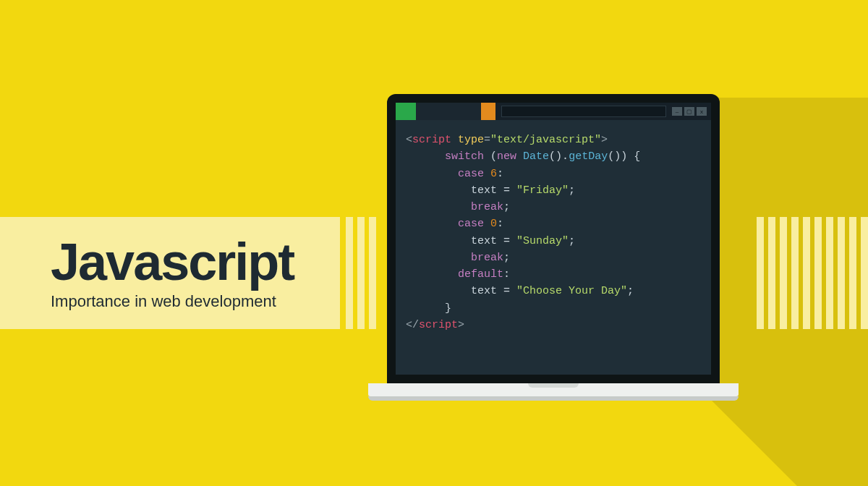 The height and width of the screenshot is (486, 868). Describe the element at coordinates (689, 111) in the screenshot. I see `maximize-icon: ▢` at that location.